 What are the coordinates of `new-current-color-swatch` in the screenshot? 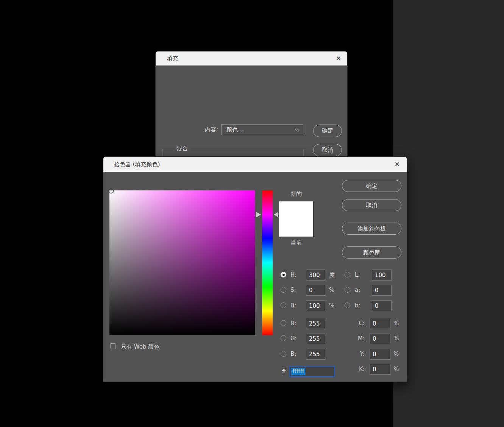 It's located at (296, 219).